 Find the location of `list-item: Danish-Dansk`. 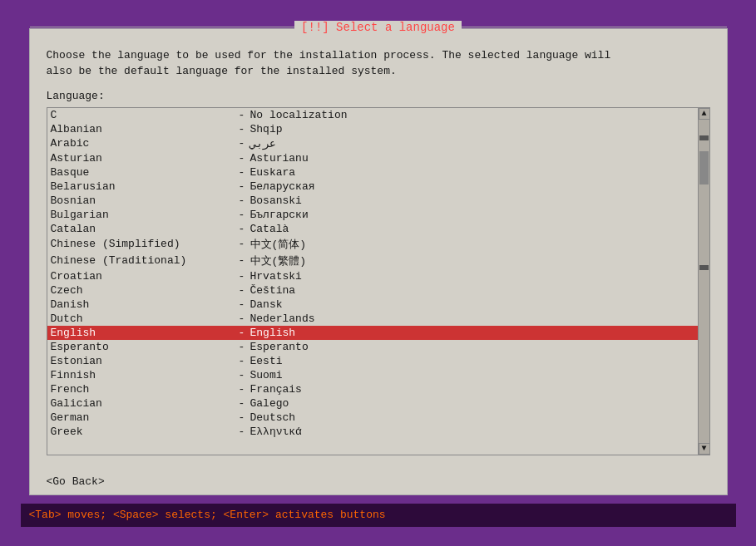

list-item: Danish-Dansk is located at coordinates (373, 304).